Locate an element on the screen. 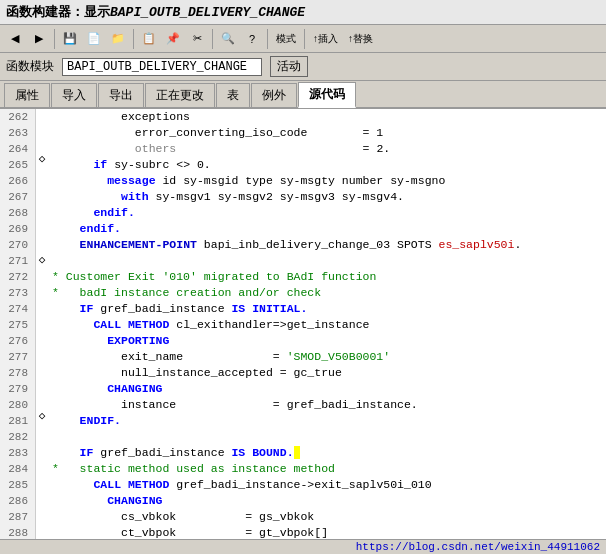 The width and height of the screenshot is (606, 554). code-line-273: * badI instance creation and/or check is located at coordinates (327, 293).